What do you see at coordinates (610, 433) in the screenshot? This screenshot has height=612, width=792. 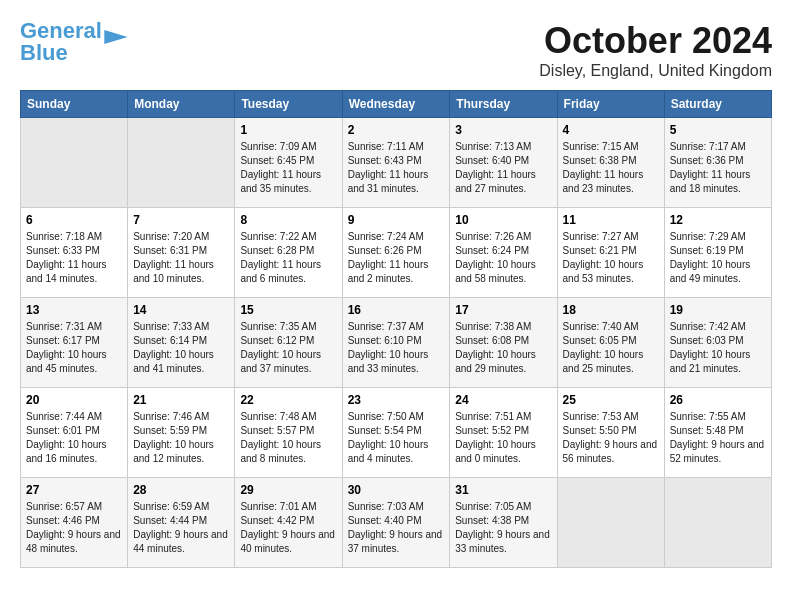 I see `calendar-cell: 25Sunrise: 7:53 AMSunset: 5:50 PMDayligh…` at bounding box center [610, 433].